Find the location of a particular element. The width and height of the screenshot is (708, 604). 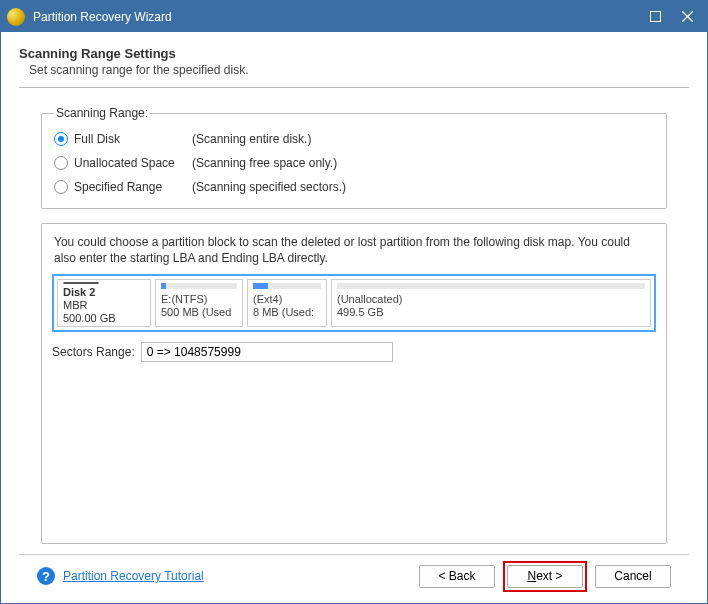

radio-desc: (Scanning entire disk.) is located at coordinates (252, 139).